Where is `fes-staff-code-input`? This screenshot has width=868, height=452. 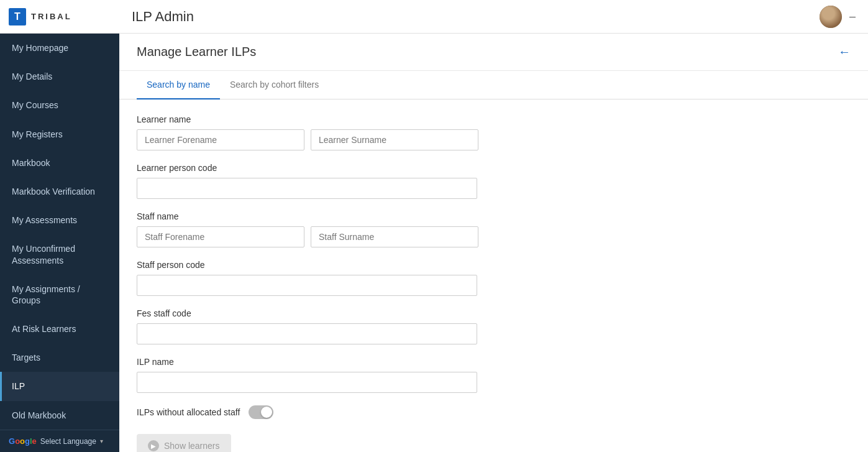 fes-staff-code-input is located at coordinates (307, 334).